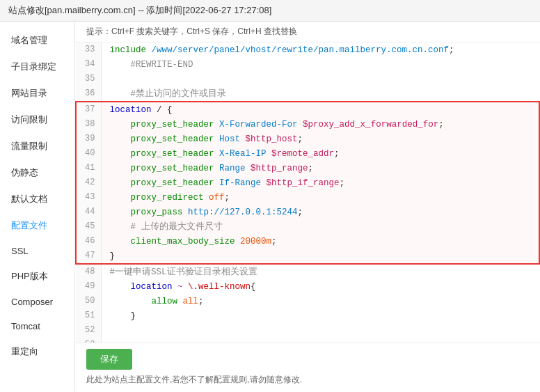  Describe the element at coordinates (38, 226) in the screenshot. I see `sidebar-item-config: 配置文件` at that location.